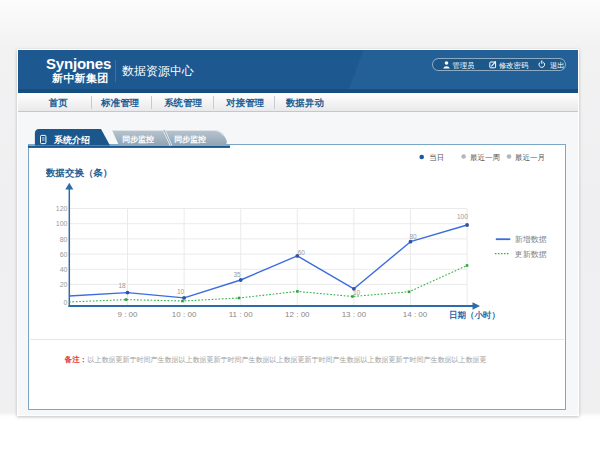  What do you see at coordinates (531, 240) in the screenshot?
I see `svg-text: 新增数据` at bounding box center [531, 240].